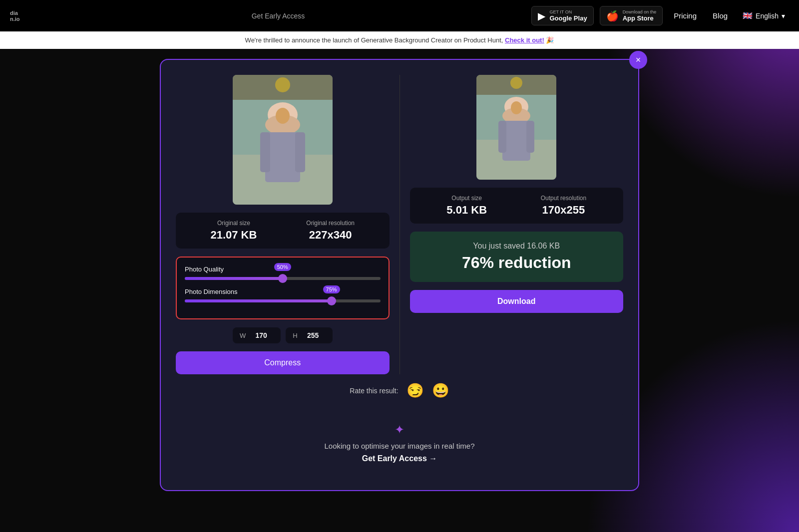 The width and height of the screenshot is (799, 532). What do you see at coordinates (283, 301) in the screenshot?
I see `dimensions-slider-track: 75%` at bounding box center [283, 301].